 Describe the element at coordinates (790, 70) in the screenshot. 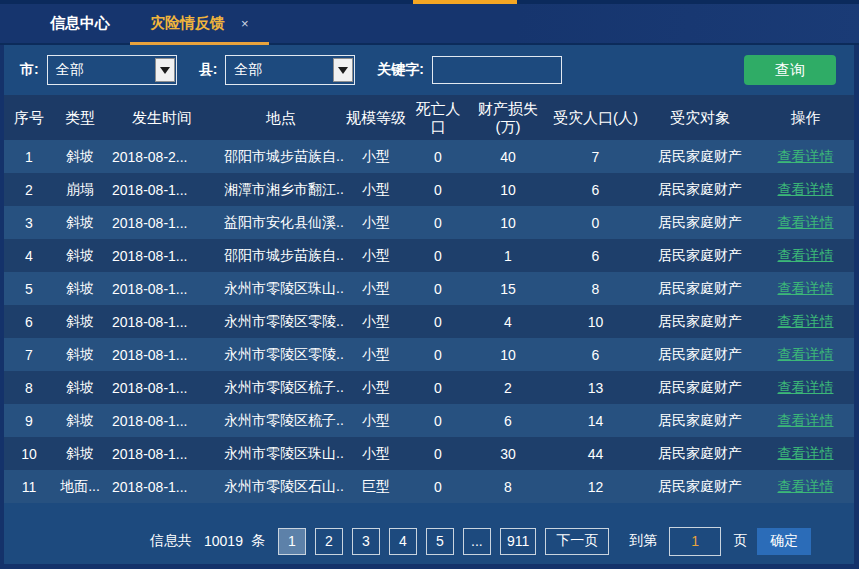

I see `query-button: 查询` at that location.